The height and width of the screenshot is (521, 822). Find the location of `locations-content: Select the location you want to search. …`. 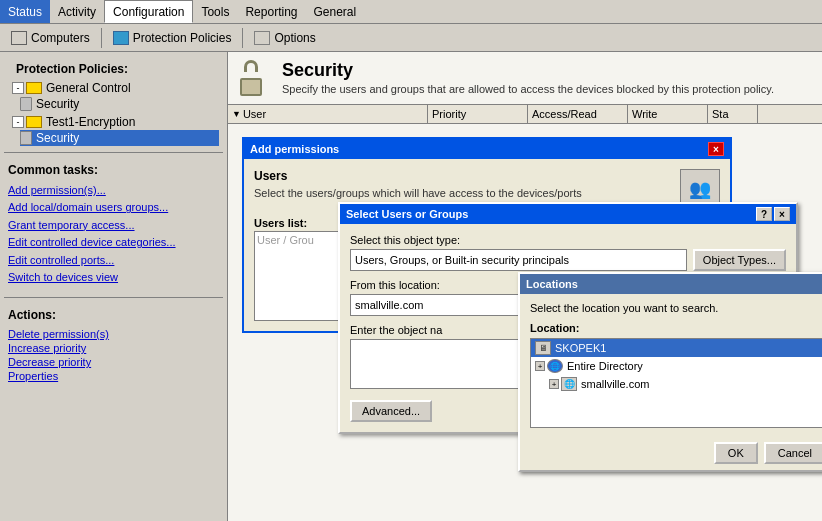

locations-content: Select the location you want to search. … is located at coordinates (671, 365).